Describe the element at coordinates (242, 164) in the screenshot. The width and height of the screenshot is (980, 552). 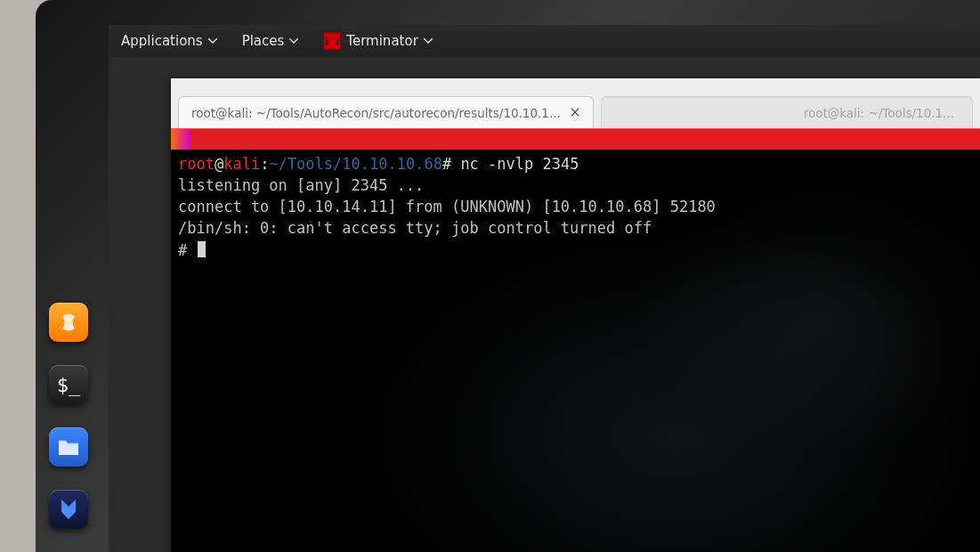
I see `prompt-host: kali` at that location.